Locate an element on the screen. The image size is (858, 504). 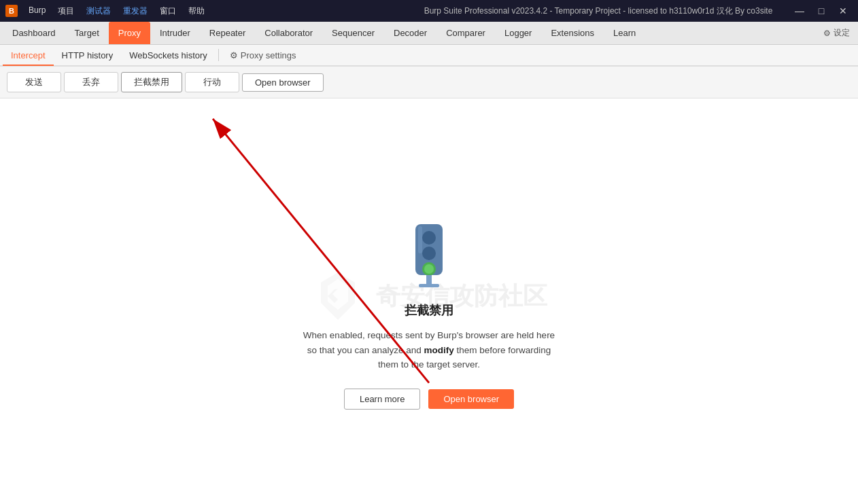
settings-button: ⚙ 设定 is located at coordinates (836, 33).